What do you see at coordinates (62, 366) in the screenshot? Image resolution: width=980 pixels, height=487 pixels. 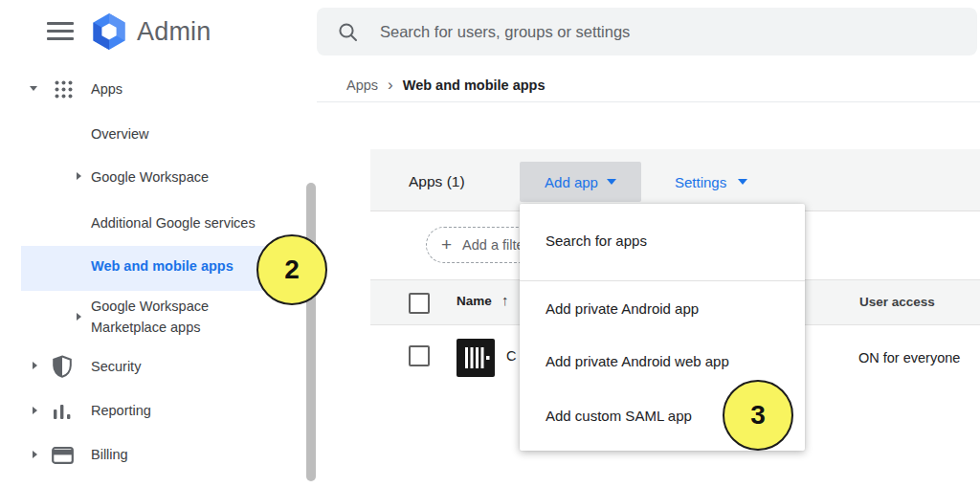 I see `shield-icon` at bounding box center [62, 366].